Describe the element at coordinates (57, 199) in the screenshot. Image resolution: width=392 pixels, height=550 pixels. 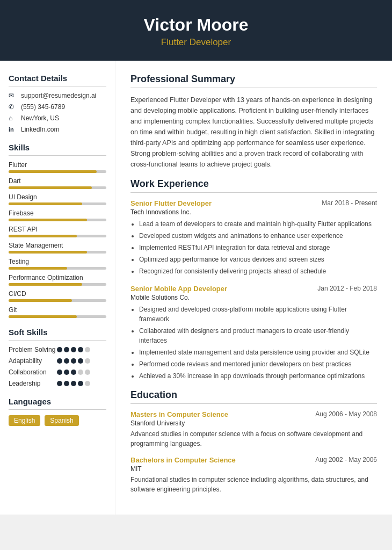
I see `skill-item: UI Design` at that location.